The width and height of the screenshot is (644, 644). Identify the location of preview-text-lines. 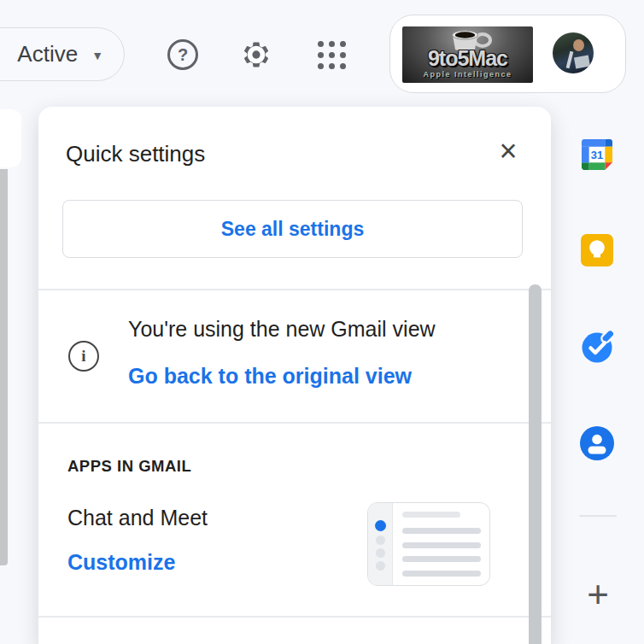
(442, 548).